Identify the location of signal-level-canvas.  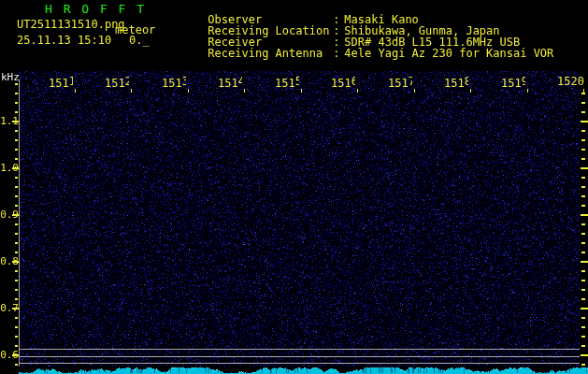
(303, 370).